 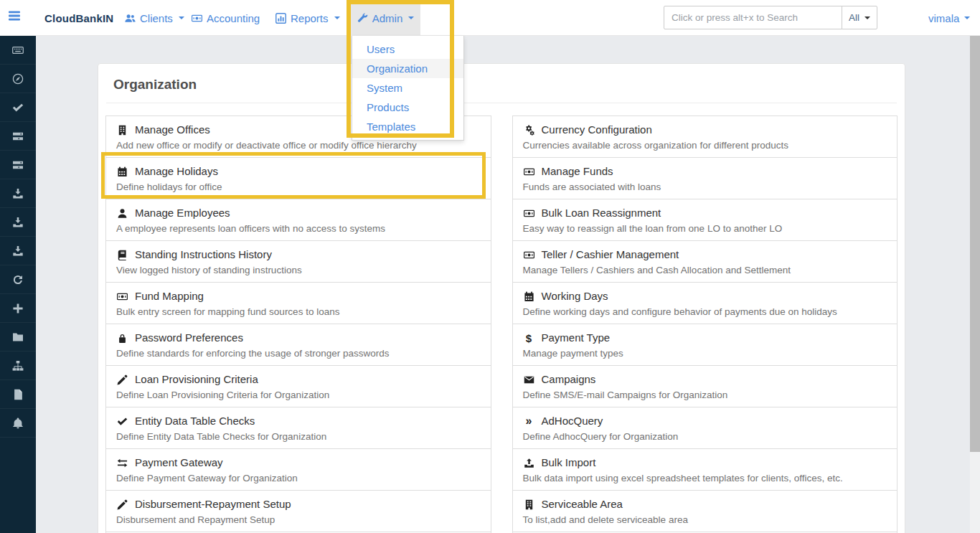 I want to click on vertical-scrollbar, so click(x=975, y=284).